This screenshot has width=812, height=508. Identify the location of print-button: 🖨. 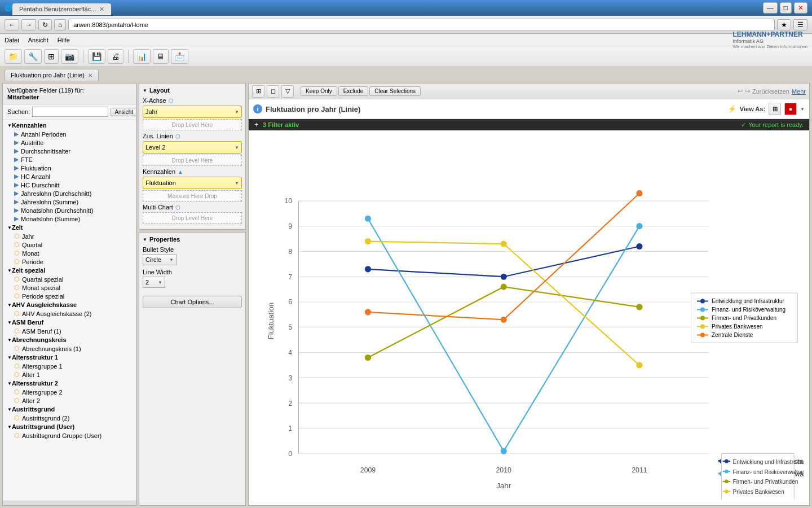
(116, 56).